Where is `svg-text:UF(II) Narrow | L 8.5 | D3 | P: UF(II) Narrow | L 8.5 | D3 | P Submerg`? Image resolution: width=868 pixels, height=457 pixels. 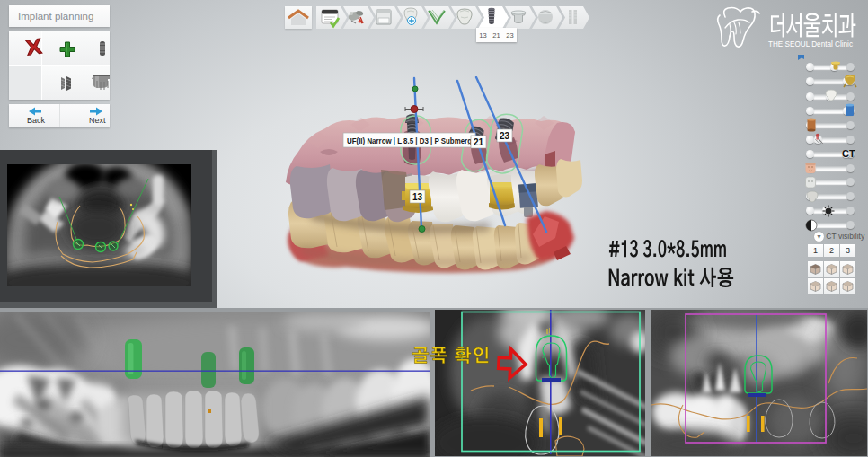
svg-text:UF(II) Narrow | L 8.5 | D3 | P: UF(II) Narrow | L 8.5 | D3 | P Submerg is located at coordinates (410, 140).